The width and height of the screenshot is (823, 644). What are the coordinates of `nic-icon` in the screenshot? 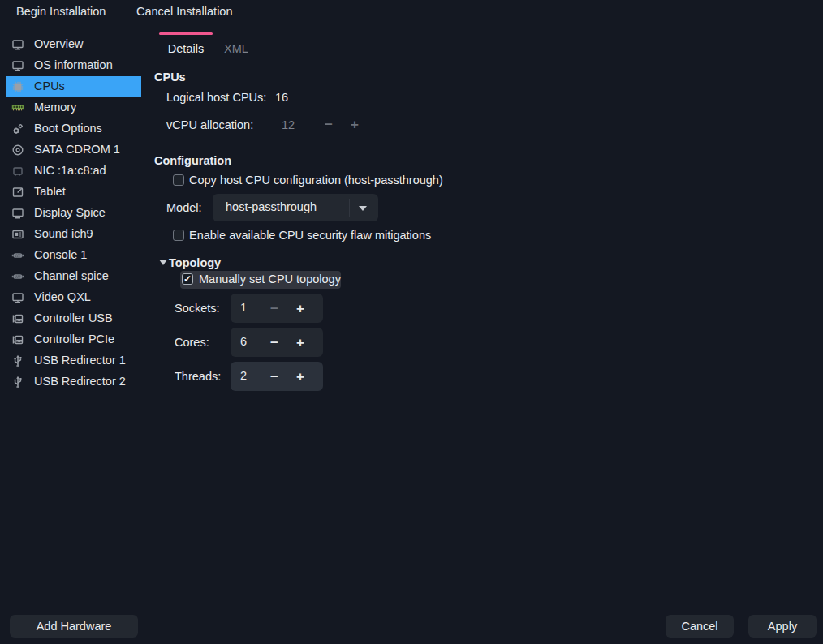 It's located at (18, 171).